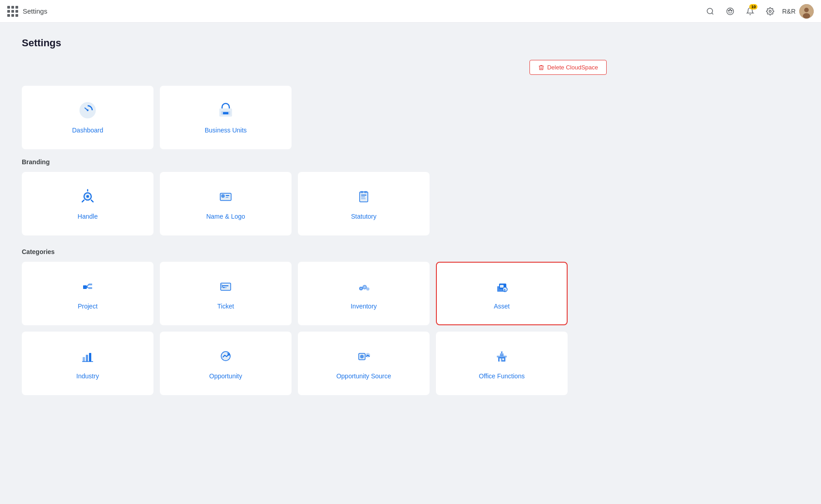  I want to click on ticket-label: Ticket, so click(226, 306).